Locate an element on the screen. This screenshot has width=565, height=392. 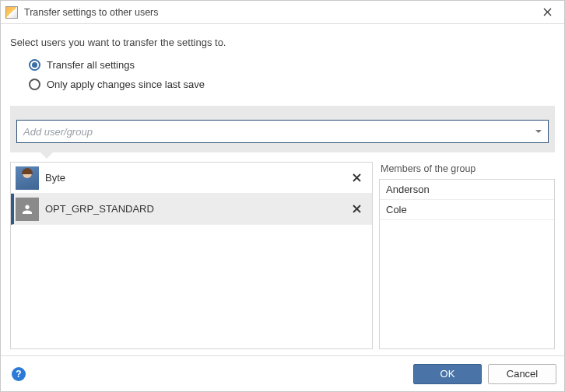
radio-transfer-all: Transfer all settings is located at coordinates (292, 65).